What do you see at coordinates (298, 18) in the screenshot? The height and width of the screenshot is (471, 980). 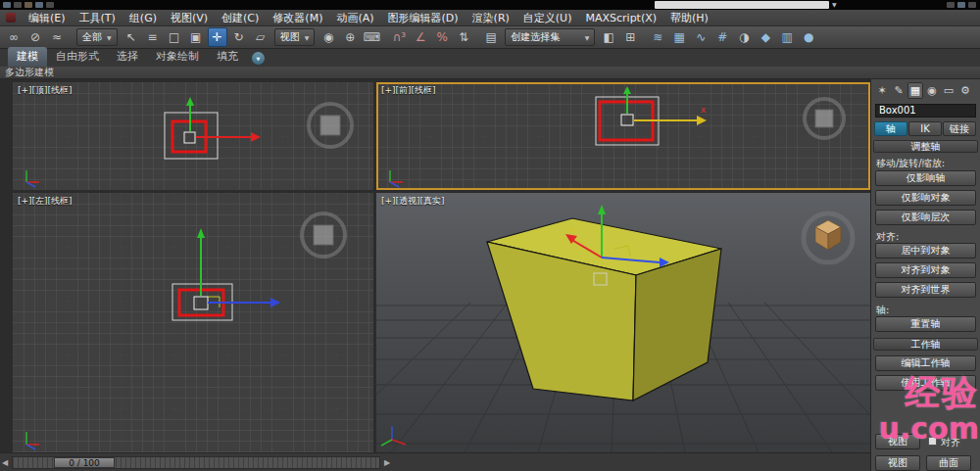 I see `menu-modifiers: 修改器(M)` at bounding box center [298, 18].